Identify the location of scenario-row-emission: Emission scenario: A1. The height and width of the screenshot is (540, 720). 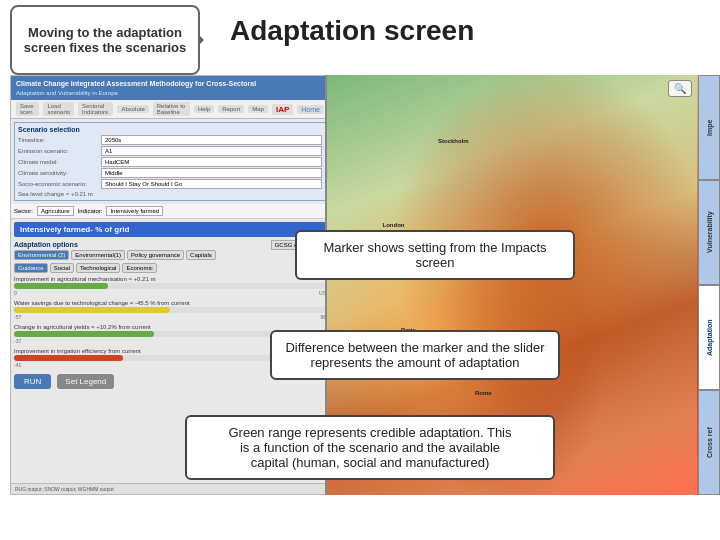
(170, 151).